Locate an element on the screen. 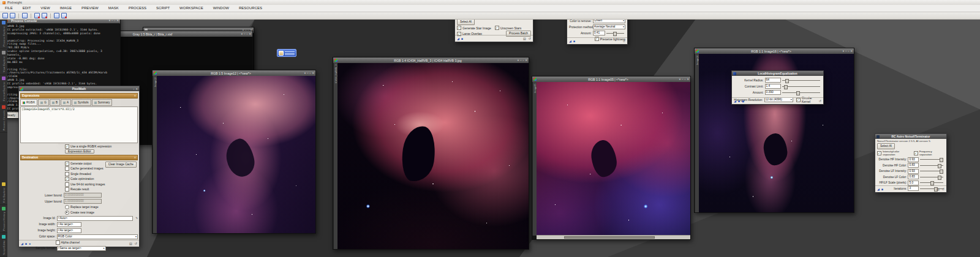 This screenshot has height=257, width=980. horizontal-scrollbar is located at coordinates (614, 237).